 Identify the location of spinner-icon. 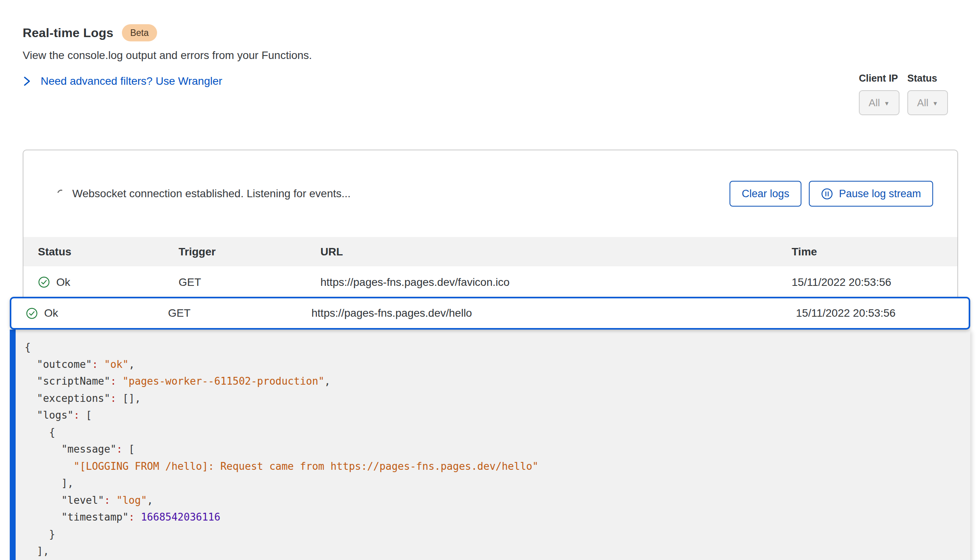
(61, 194).